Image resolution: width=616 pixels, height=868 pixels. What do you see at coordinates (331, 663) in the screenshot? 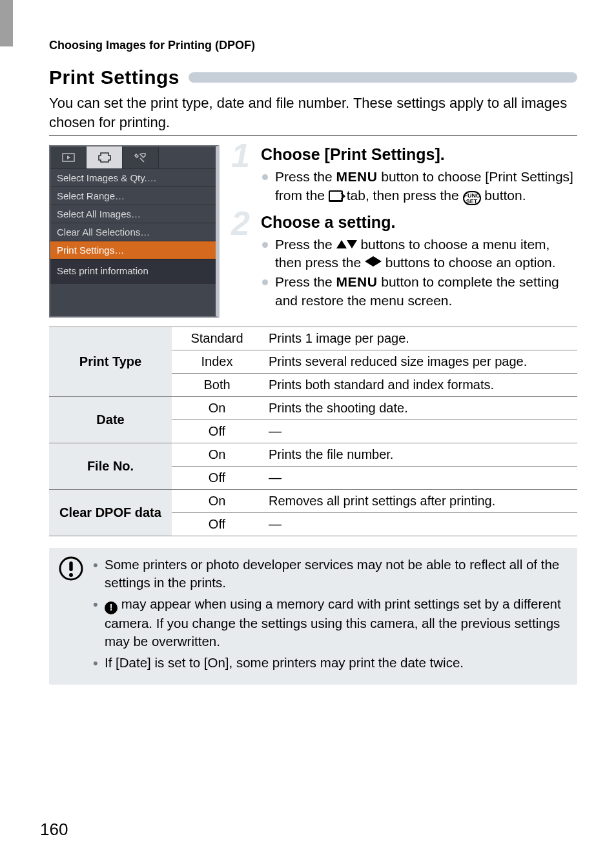
I see `note-item: If [Date] is set to [On], some printers …` at bounding box center [331, 663].